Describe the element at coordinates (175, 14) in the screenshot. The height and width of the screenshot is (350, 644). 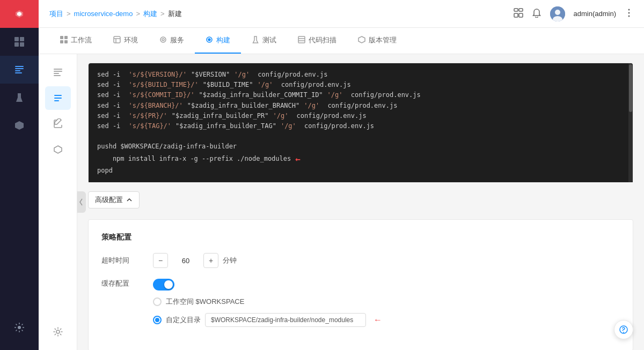
I see `breadcrumb-item-new: 新建` at that location.